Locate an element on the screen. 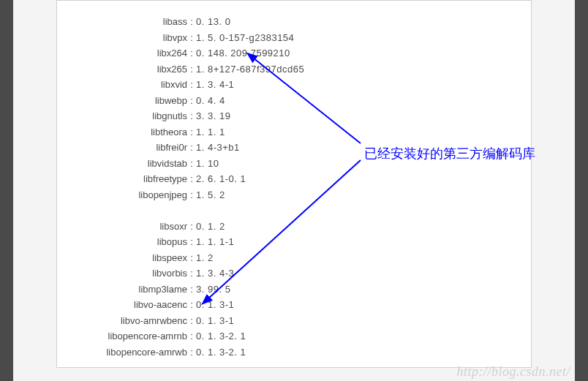 This screenshot has height=381, width=588. library-version: 1. 1. 1 is located at coordinates (211, 132).